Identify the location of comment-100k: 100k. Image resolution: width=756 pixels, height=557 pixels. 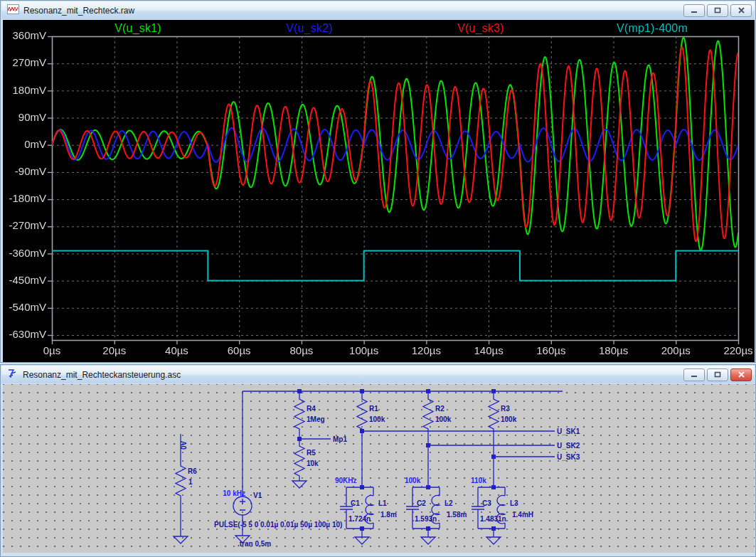
(412, 481).